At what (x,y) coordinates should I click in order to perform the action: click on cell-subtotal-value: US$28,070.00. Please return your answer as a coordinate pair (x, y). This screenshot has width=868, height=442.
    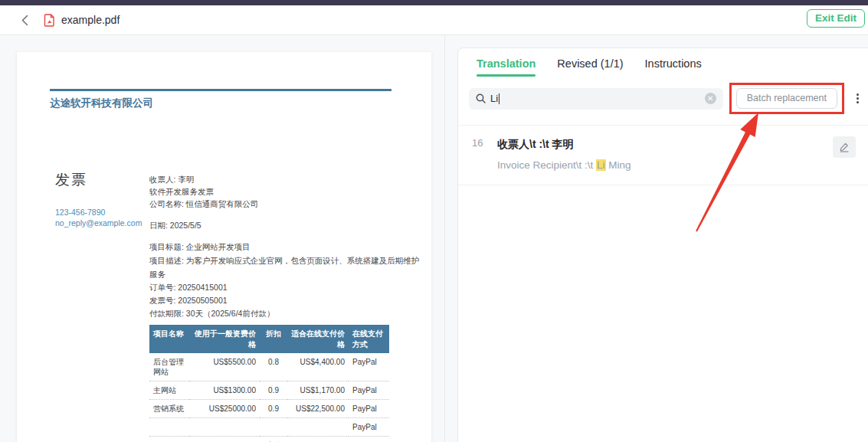
    Looking at the image, I should click on (318, 440).